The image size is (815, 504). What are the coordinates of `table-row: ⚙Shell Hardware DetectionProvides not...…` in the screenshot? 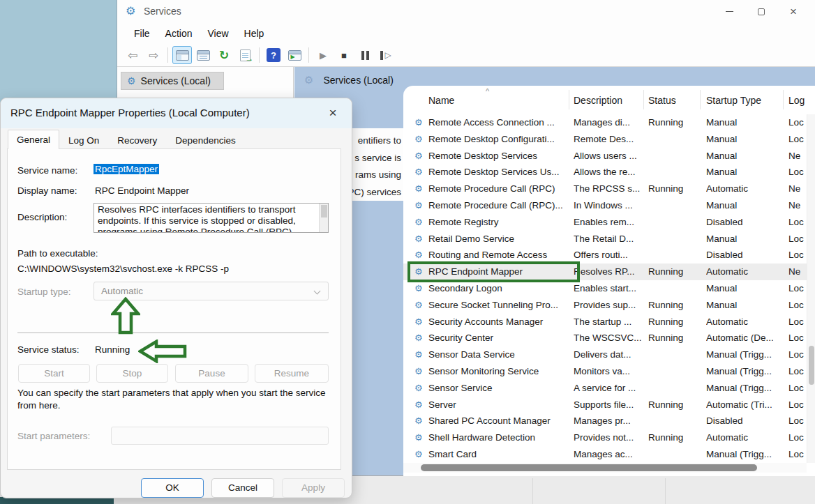 It's located at (605, 438).